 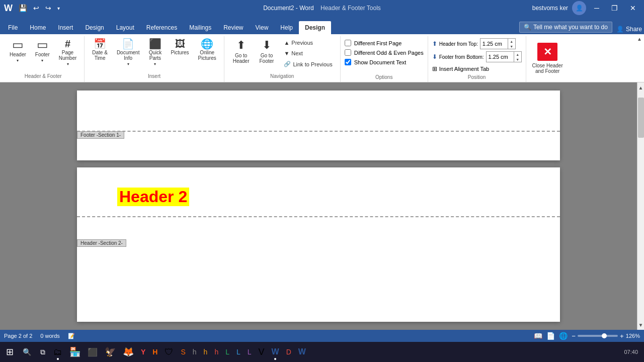 I want to click on search-taskbar-btn: 🔍, so click(x=27, y=352).